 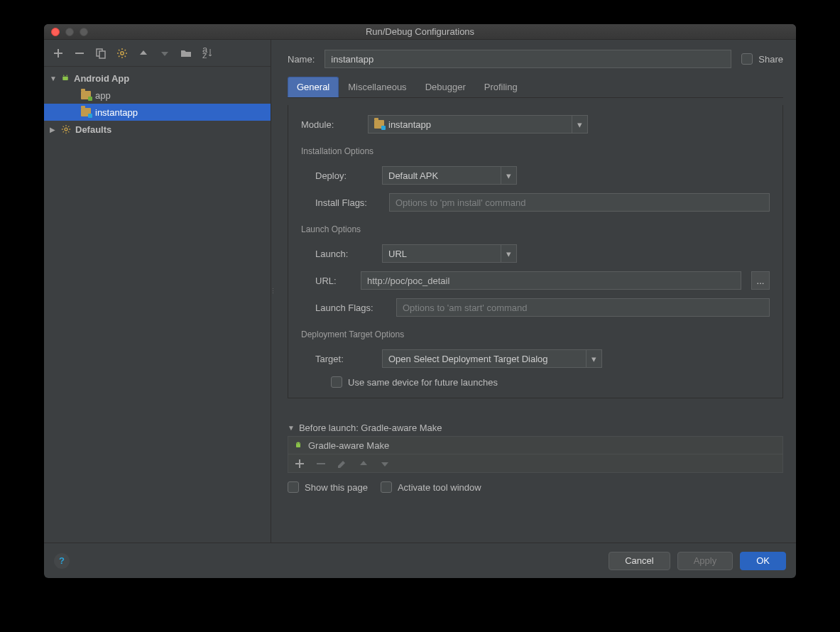 What do you see at coordinates (501, 87) in the screenshot?
I see `tab-profiling: Profiling` at bounding box center [501, 87].